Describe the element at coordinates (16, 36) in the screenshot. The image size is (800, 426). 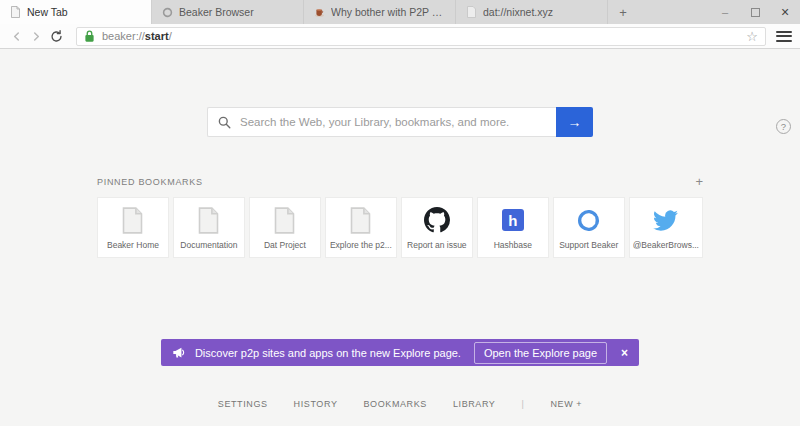
I see `back-button` at that location.